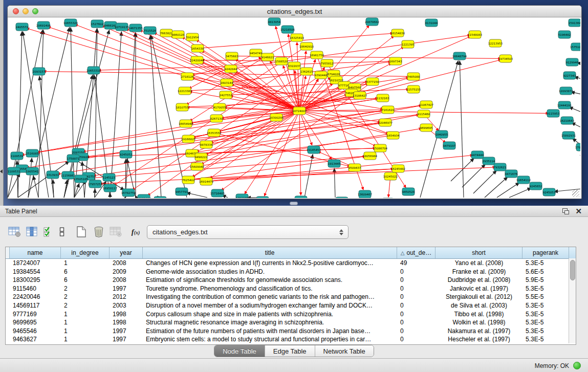 This screenshot has height=372, width=588. What do you see at coordinates (489, 161) in the screenshot?
I see `network-node: 2935114` at bounding box center [489, 161].